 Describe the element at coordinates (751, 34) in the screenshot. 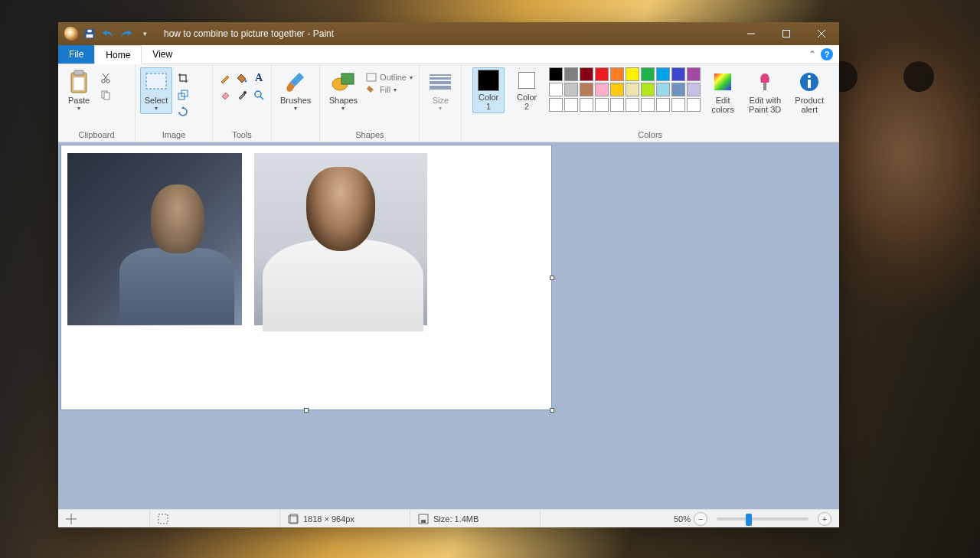

I see `minimize-button` at that location.